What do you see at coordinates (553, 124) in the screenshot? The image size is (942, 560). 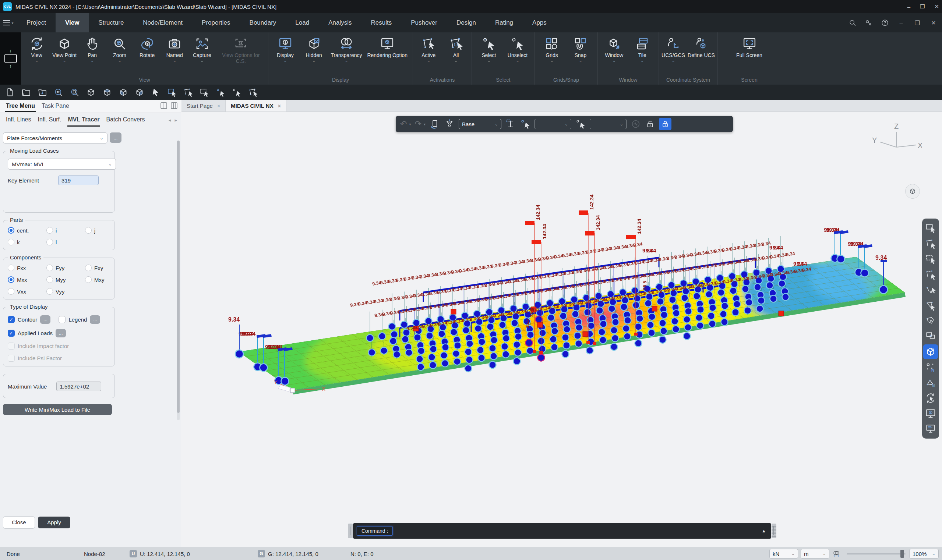 I see `node-select: ⌄` at bounding box center [553, 124].